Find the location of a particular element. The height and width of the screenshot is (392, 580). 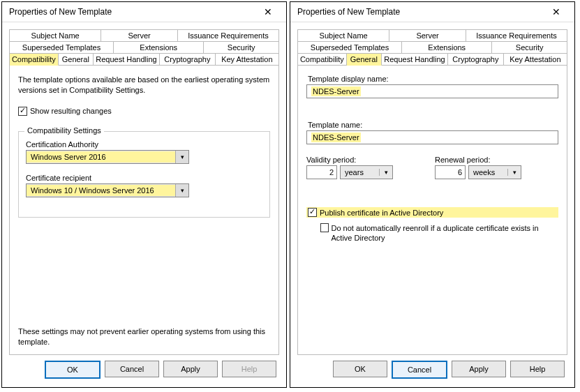

template-name-value: NDES-Server is located at coordinates (336, 137).